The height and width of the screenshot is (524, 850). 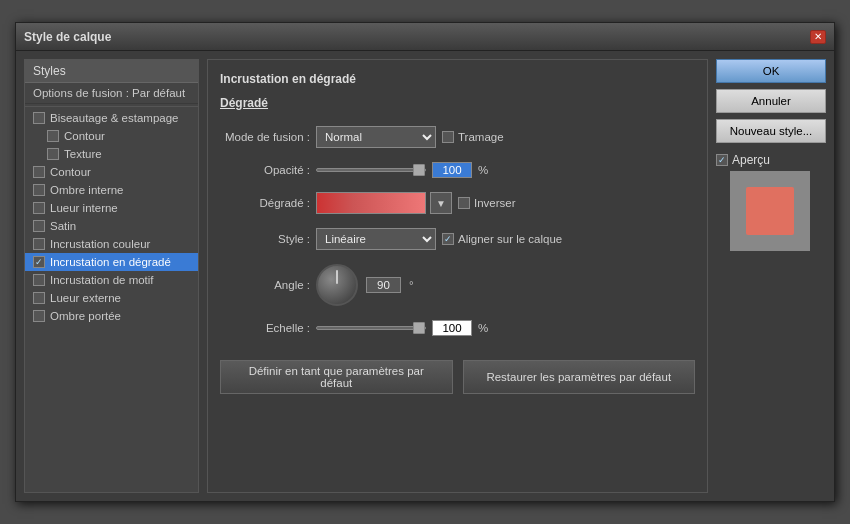 I want to click on checkbox-ombre-interne, so click(x=39, y=190).